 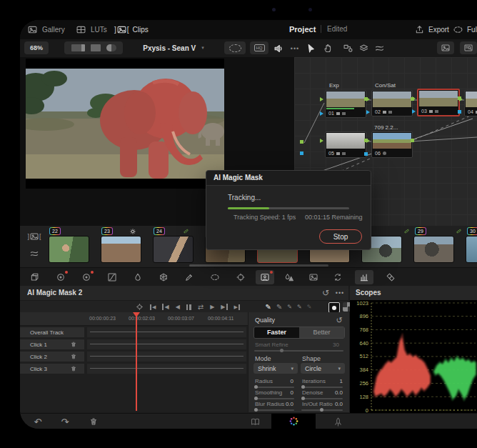 What do you see at coordinates (392, 144) in the screenshot?
I see `node-06: 06` at bounding box center [392, 144].